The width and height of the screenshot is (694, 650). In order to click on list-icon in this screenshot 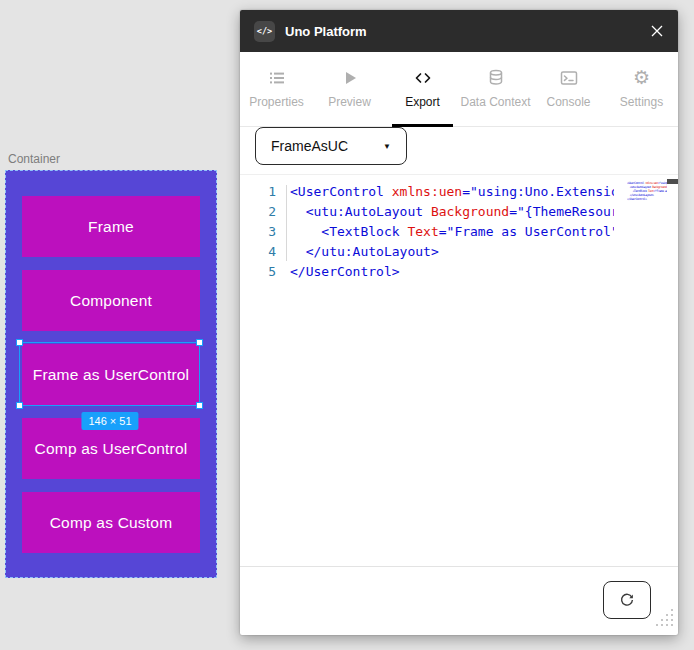, I will do `click(277, 78)`.